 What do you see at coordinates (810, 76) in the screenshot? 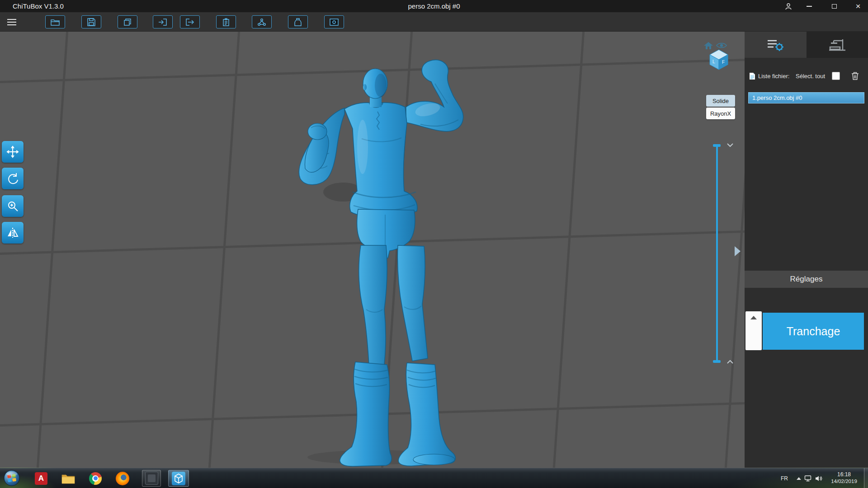
I see `select-all-label: Sélect. tout` at bounding box center [810, 76].